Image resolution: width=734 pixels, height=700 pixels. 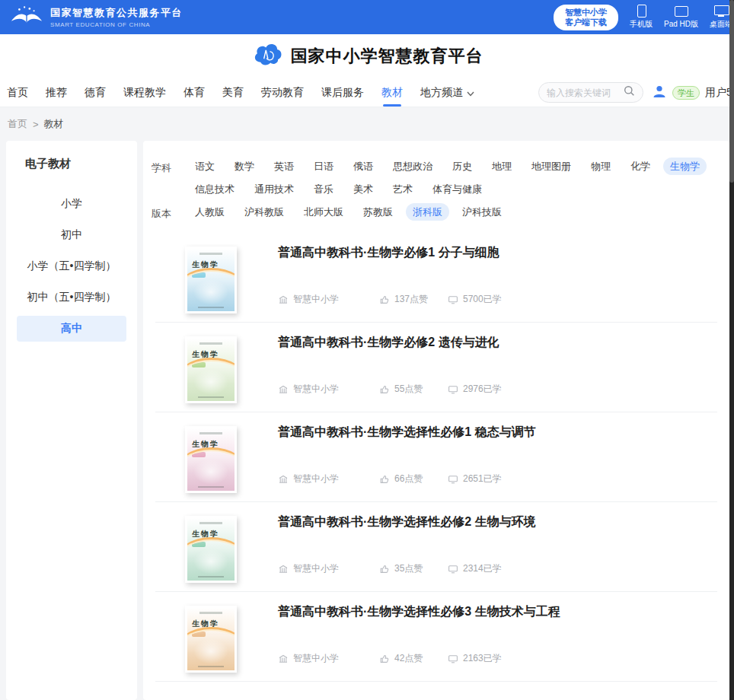 What do you see at coordinates (284, 166) in the screenshot?
I see `subject-filter-item: 英语` at bounding box center [284, 166].